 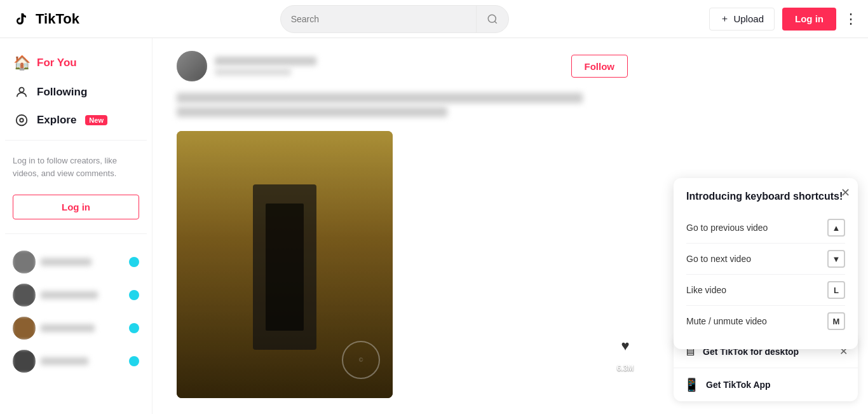 I want to click on shortcut-row-prev: Go to previous video ▲, so click(x=766, y=228).